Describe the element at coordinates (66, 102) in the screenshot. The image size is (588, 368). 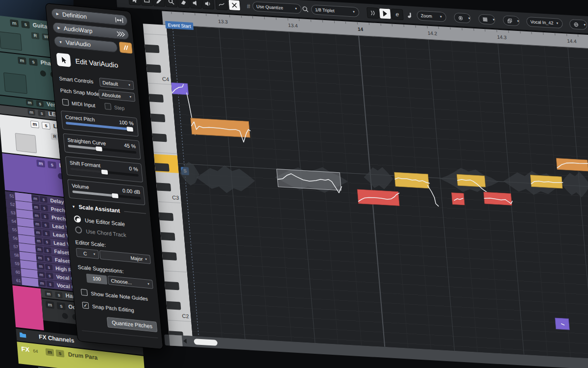
I see `midi-input-checkbox` at that location.